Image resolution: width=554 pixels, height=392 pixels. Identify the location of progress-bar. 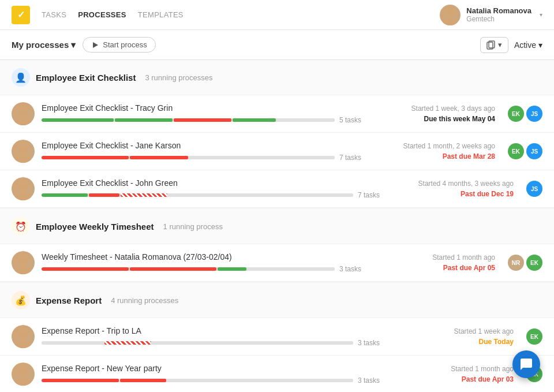
(197, 380).